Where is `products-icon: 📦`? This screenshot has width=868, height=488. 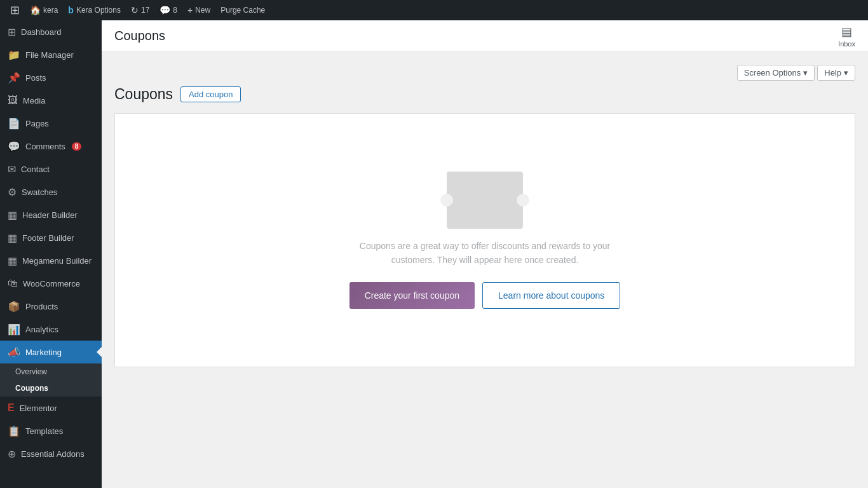 products-icon: 📦 is located at coordinates (14, 306).